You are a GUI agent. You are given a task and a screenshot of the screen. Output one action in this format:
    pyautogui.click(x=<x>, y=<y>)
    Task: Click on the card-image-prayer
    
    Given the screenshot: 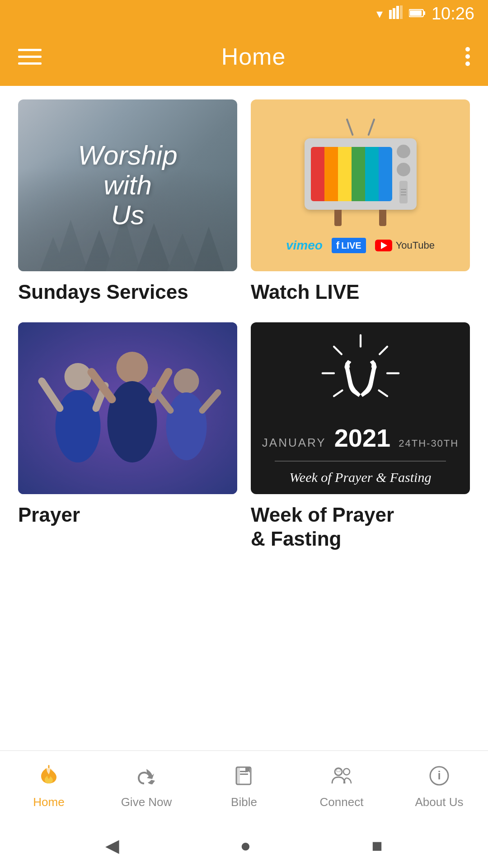 What is the action you would take?
    pyautogui.click(x=127, y=408)
    